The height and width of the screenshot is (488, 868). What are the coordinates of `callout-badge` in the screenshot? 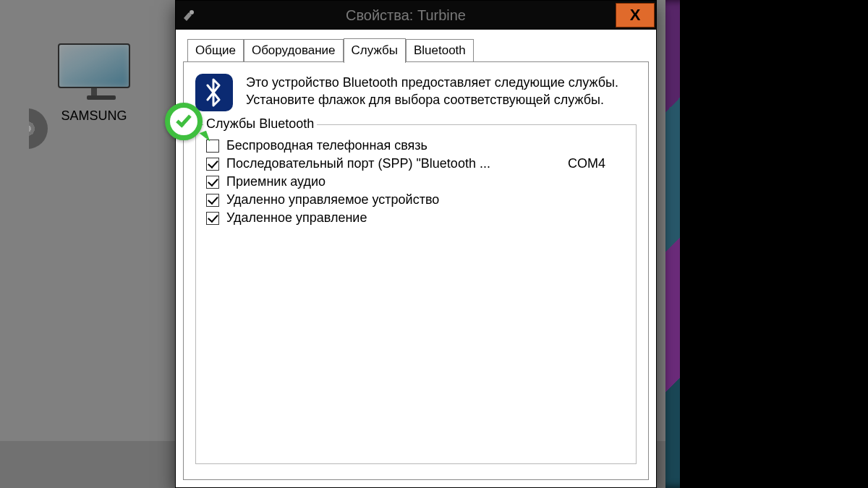 It's located at (186, 124).